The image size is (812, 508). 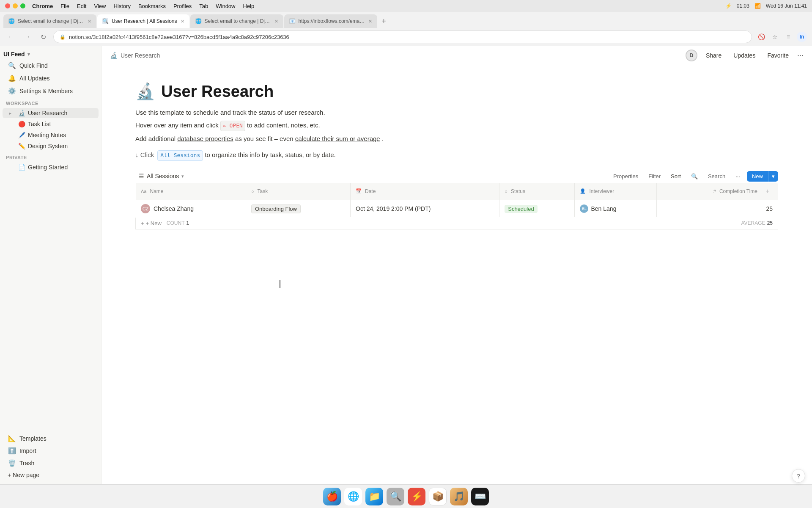 What do you see at coordinates (716, 176) in the screenshot?
I see `search-button: Search` at bounding box center [716, 176].